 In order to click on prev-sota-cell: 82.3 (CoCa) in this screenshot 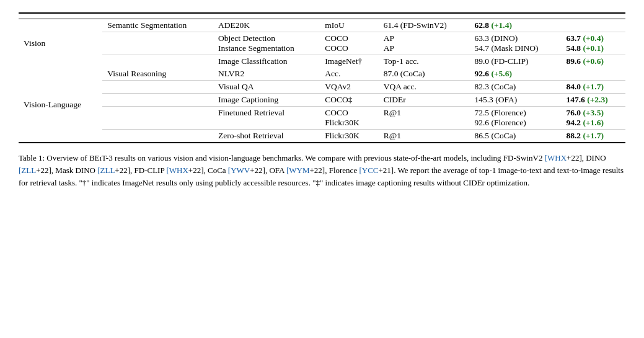, I will do `click(515, 87)`.